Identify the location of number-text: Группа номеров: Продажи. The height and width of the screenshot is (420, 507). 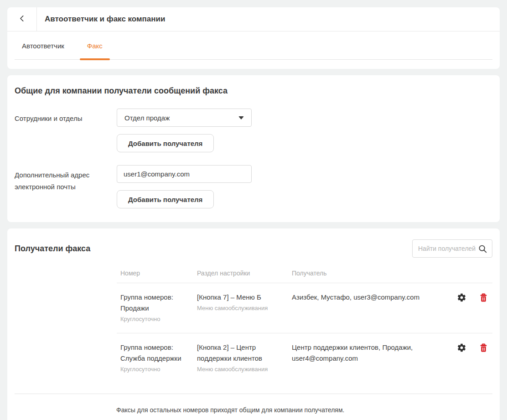
(154, 303).